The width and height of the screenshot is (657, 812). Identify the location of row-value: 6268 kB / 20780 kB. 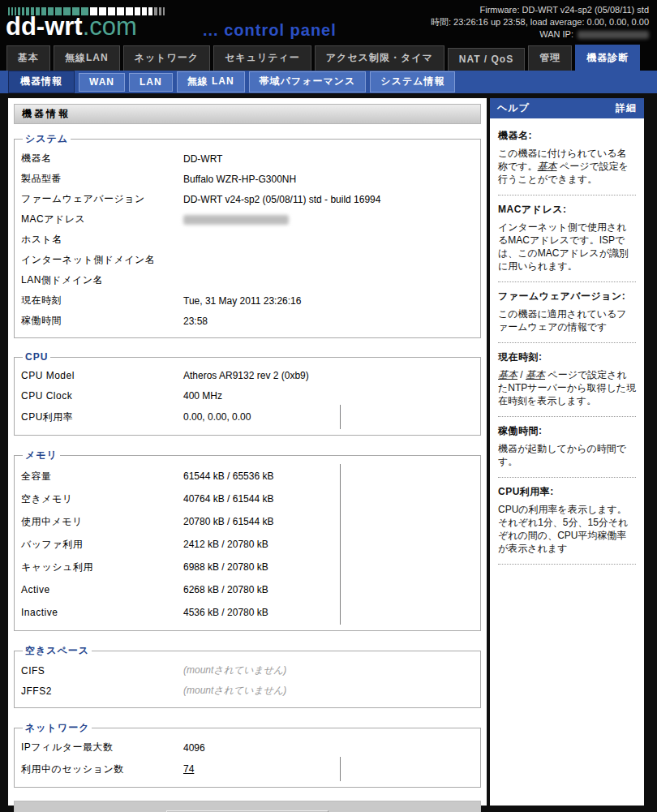
(261, 590).